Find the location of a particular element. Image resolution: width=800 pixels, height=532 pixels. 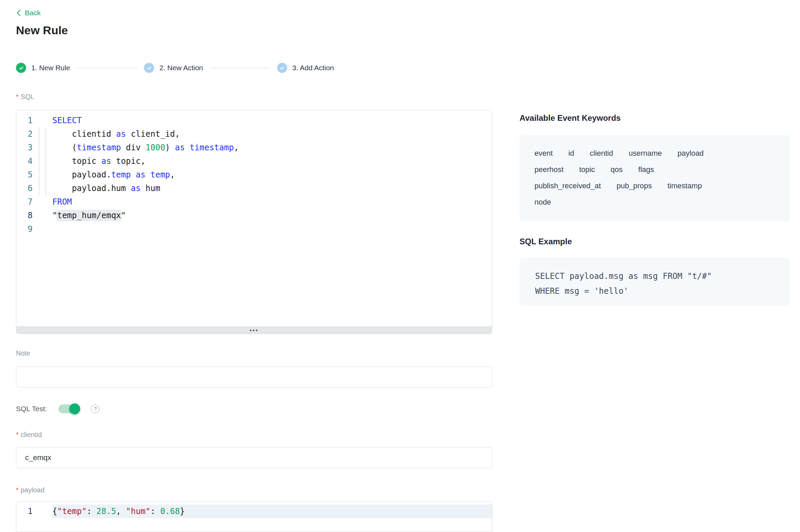

sql-example-box: SELECT payload.msg as msg FROM "t/#"WHER… is located at coordinates (655, 282).